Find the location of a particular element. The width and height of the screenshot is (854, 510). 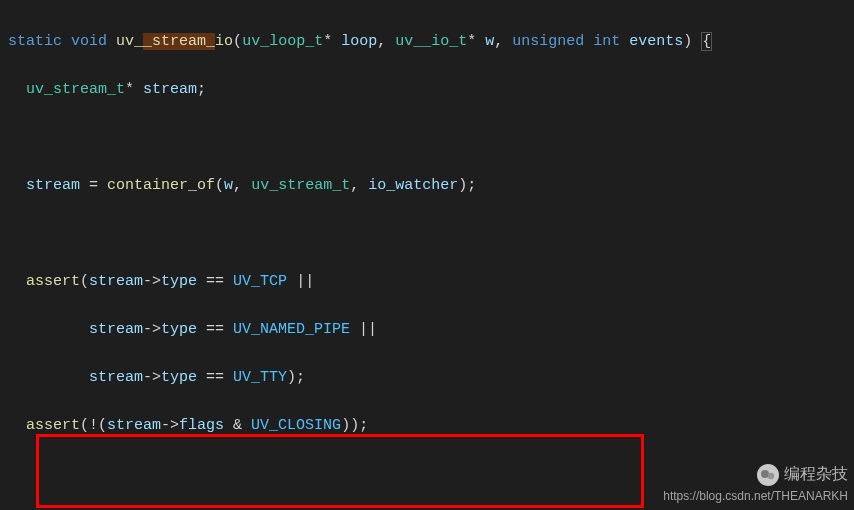

code-line: stream = container_of(w, uv_stream_t, io… is located at coordinates (431, 186).